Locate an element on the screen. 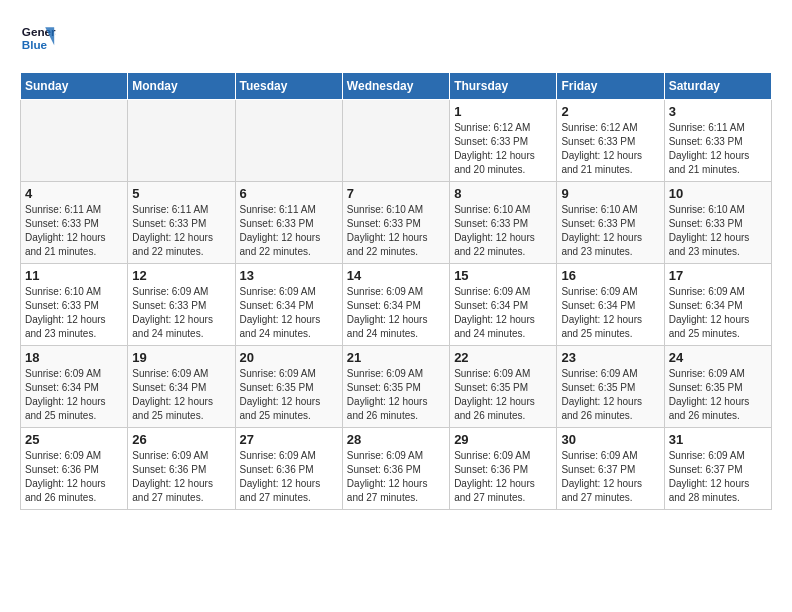 This screenshot has height=612, width=792. calendar-header: SundayMondayTuesdayWednesdayThursdayFrid… is located at coordinates (396, 86).